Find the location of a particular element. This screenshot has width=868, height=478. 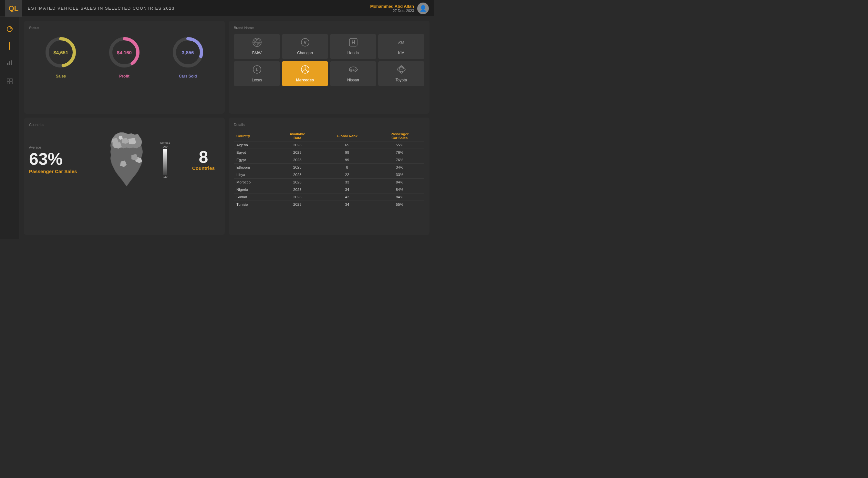

legend-max: 909 is located at coordinates (165, 147).